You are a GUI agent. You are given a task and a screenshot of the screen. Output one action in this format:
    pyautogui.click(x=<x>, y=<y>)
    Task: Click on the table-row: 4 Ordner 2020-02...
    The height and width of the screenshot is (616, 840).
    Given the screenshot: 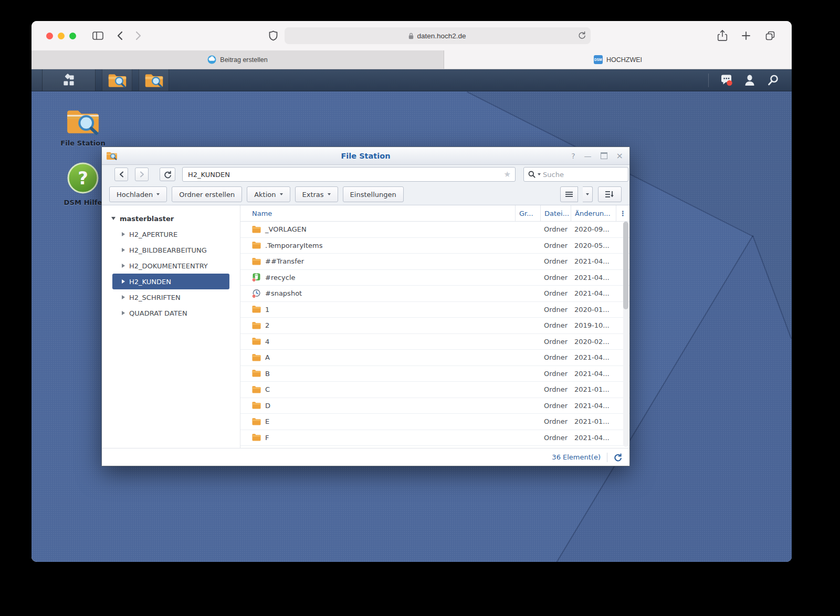 What is the action you would take?
    pyautogui.click(x=435, y=342)
    